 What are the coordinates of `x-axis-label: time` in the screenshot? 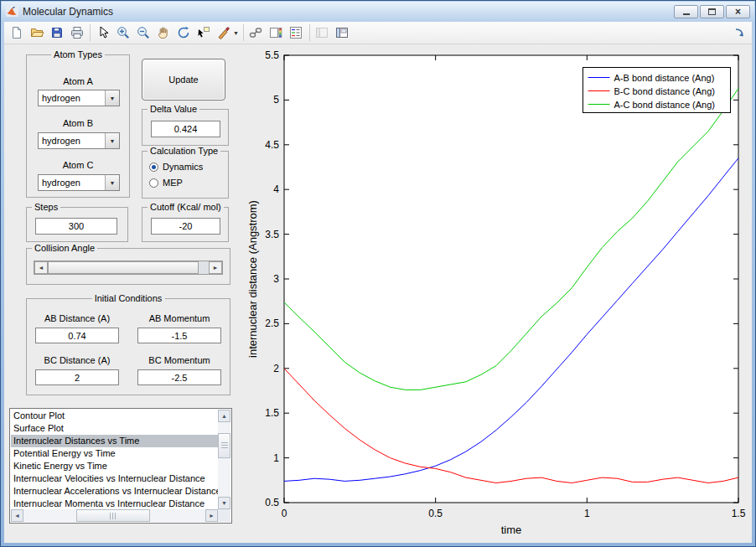 It's located at (511, 529).